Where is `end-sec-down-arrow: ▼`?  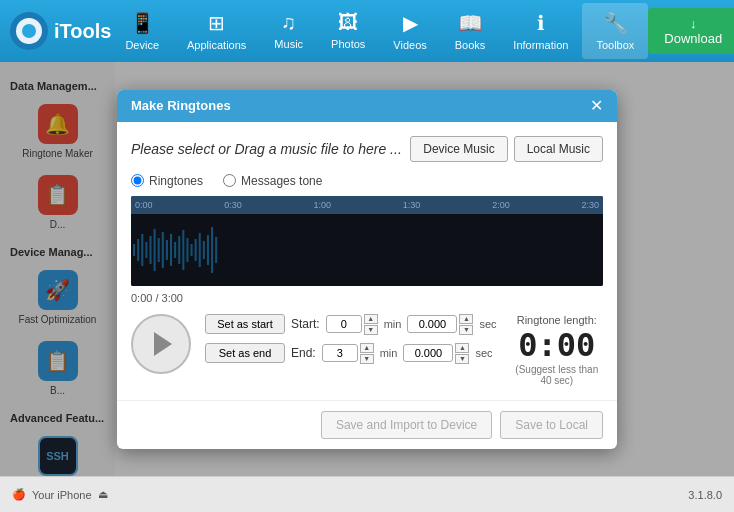 end-sec-down-arrow: ▼ is located at coordinates (462, 359).